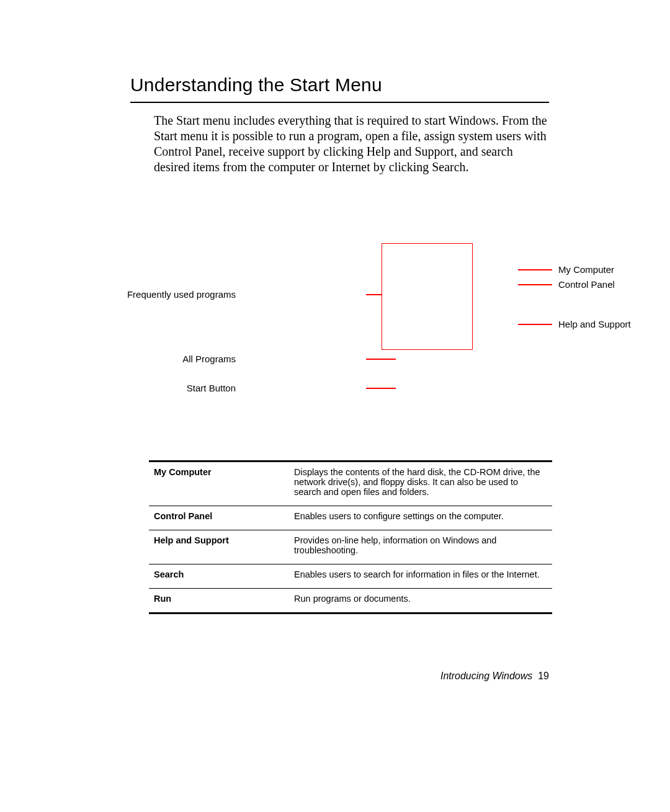 The width and height of the screenshot is (670, 812). Describe the element at coordinates (421, 577) in the screenshot. I see `desc-cell: Enables users to search for information …` at that location.